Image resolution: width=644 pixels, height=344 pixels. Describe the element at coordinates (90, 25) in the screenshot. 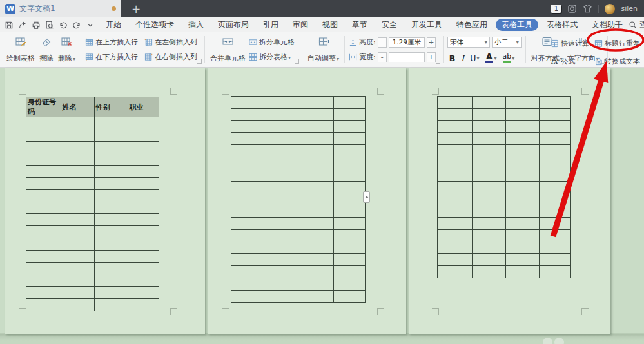

I see `qat-customize-caret-icon` at that location.